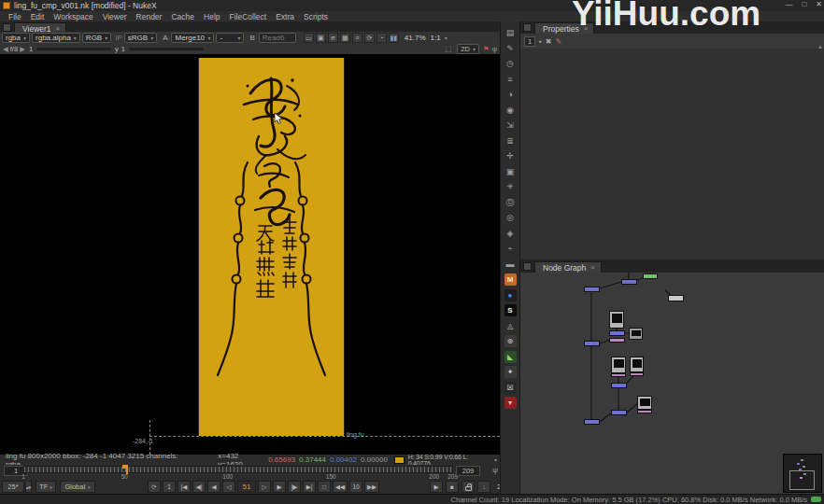 Image resolution: width=824 pixels, height=504 pixels. I want to click on b-input-dropdown: Read6, so click(277, 37).